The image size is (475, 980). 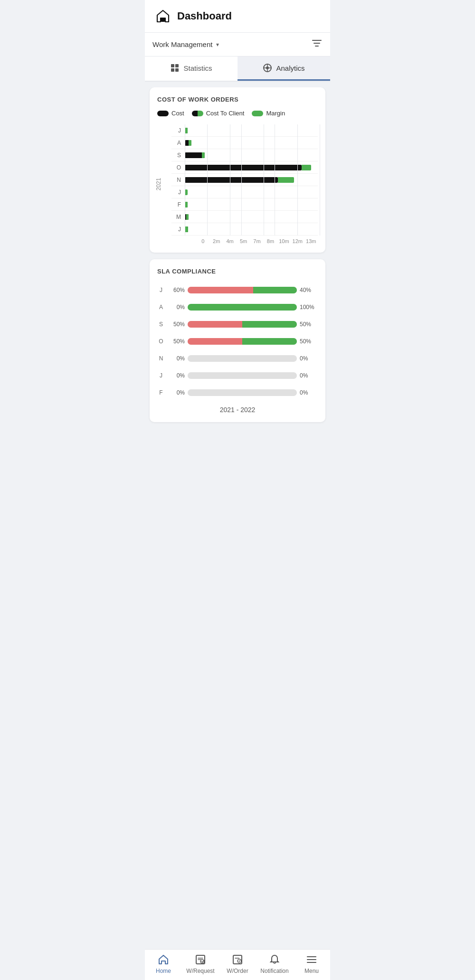 I want to click on menu-icon, so click(x=312, y=960).